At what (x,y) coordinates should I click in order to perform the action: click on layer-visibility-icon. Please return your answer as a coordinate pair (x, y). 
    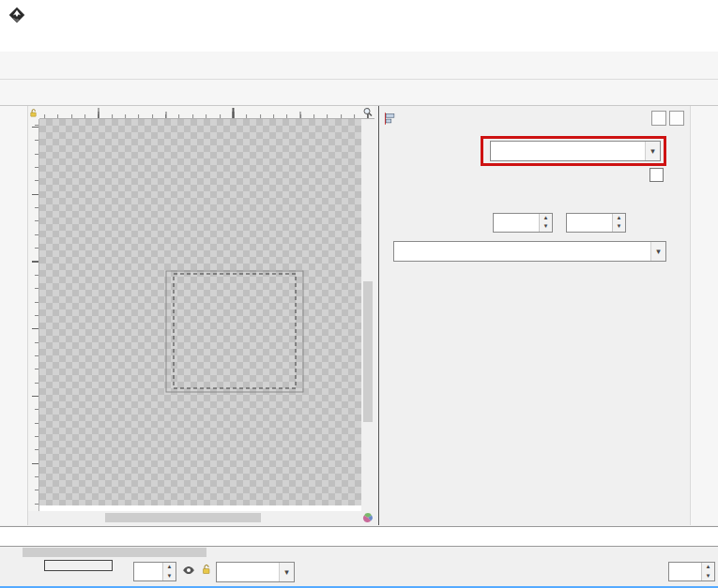
    Looking at the image, I should click on (189, 570).